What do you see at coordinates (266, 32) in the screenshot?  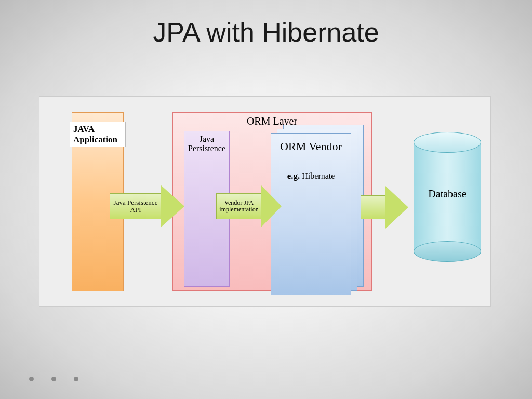 I see `slide-title: JPA with Hibernate` at bounding box center [266, 32].